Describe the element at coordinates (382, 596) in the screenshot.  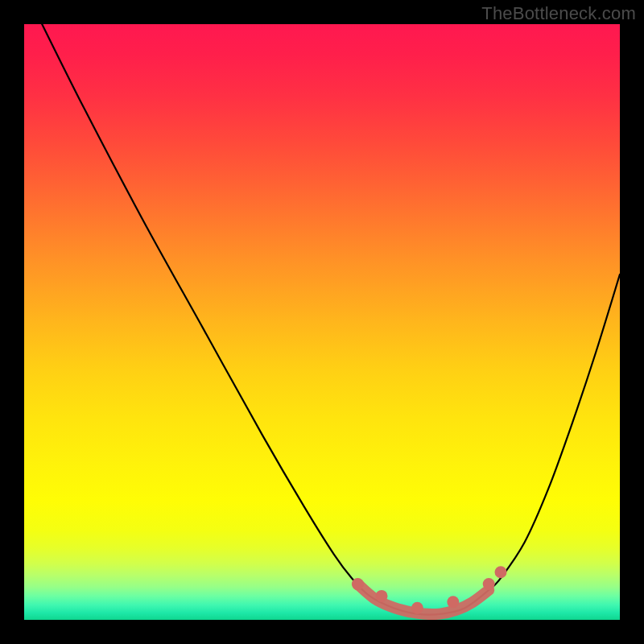
I see `flat-region-point` at that location.